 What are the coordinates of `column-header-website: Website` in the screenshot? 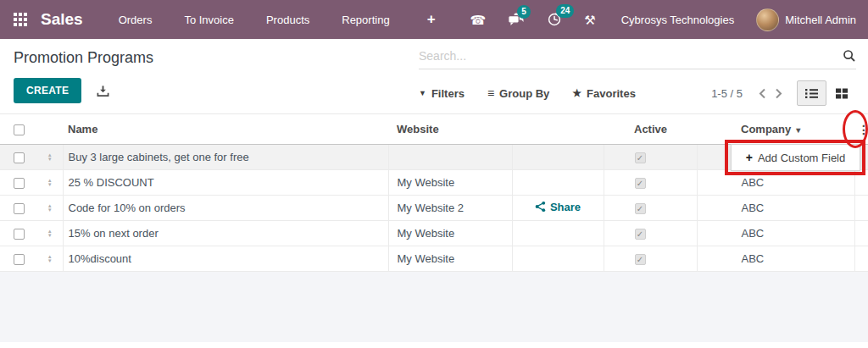 It's located at (450, 130).